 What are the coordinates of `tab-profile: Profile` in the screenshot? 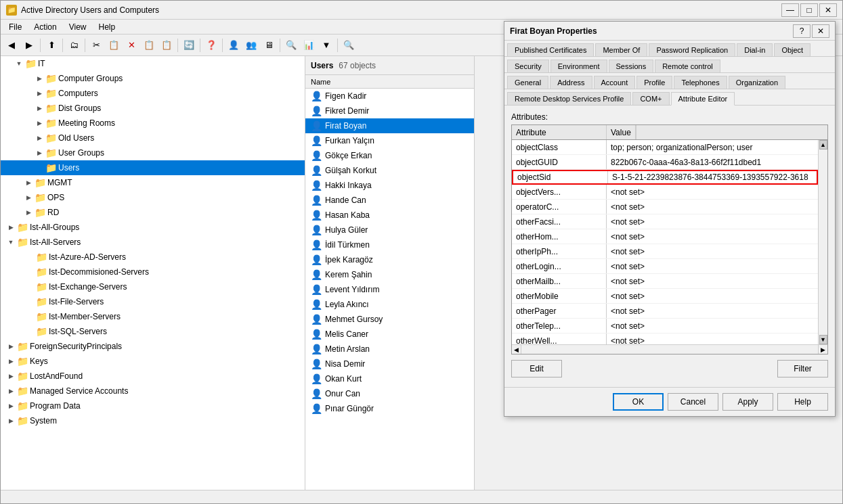 It's located at (654, 83).